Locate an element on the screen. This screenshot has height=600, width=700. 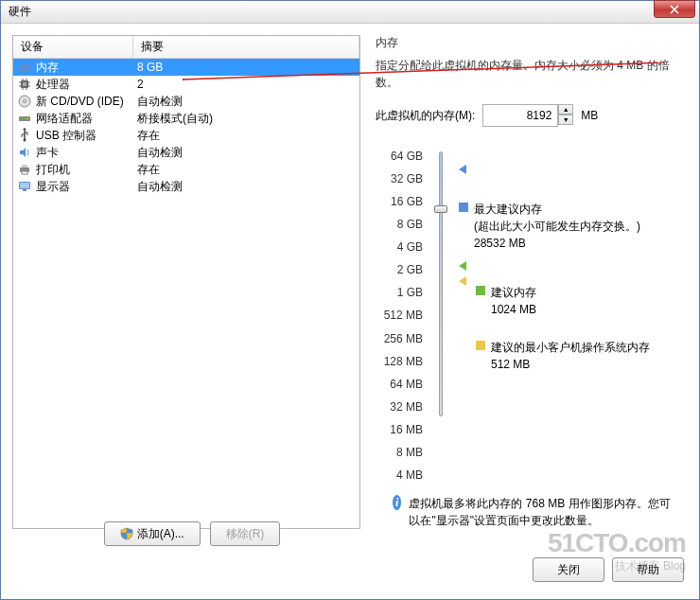
col-device: 设备 is located at coordinates (74, 47).